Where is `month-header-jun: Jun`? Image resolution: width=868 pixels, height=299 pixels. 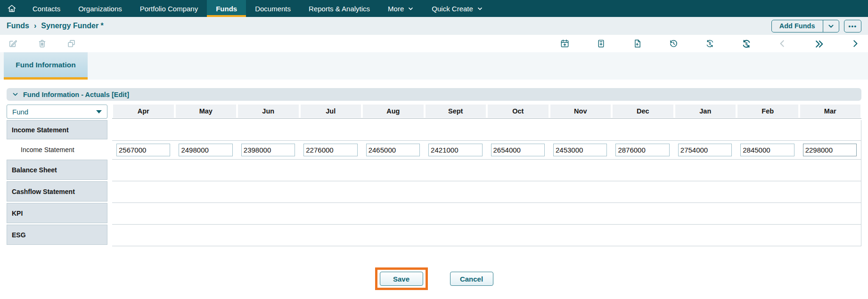
month-header-jun: Jun is located at coordinates (269, 111).